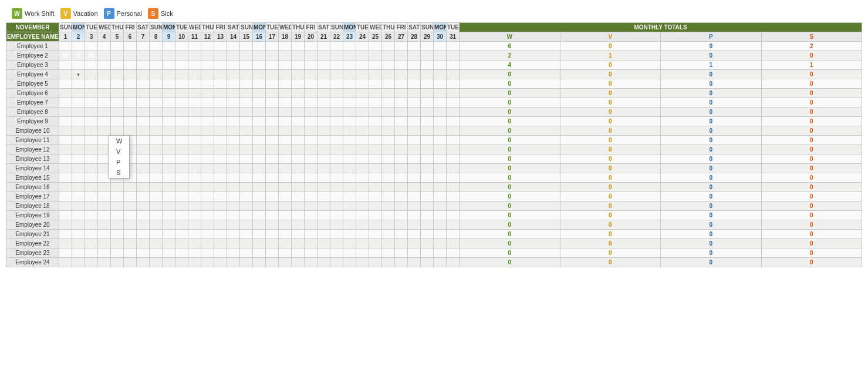  What do you see at coordinates (117, 65) in the screenshot?
I see `day-cell-5: W` at bounding box center [117, 65].